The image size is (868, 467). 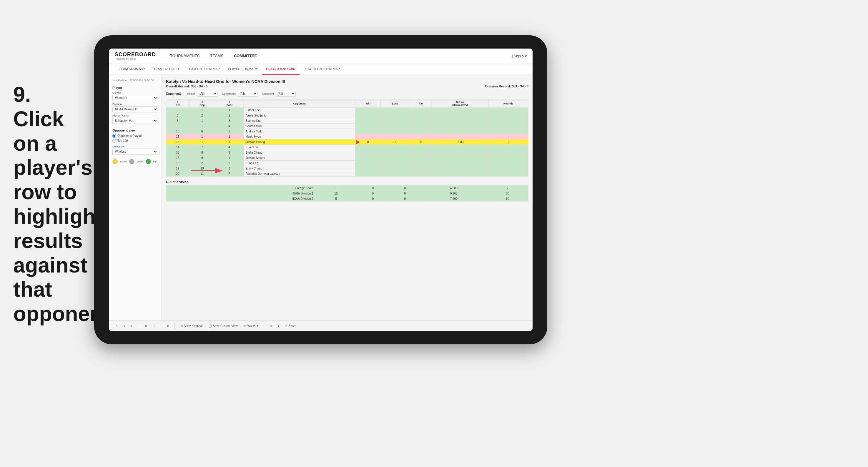 I want to click on conference-select: (All), so click(x=247, y=94).